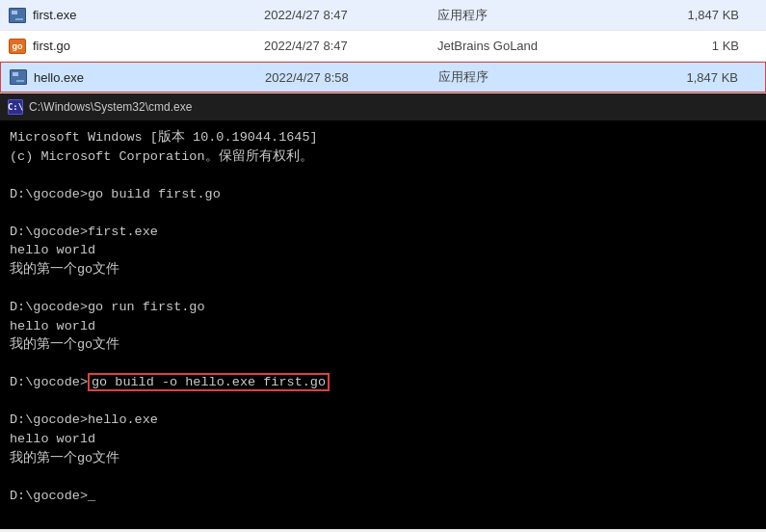  I want to click on cmd-line-12: 我的第一个go文件, so click(383, 345).